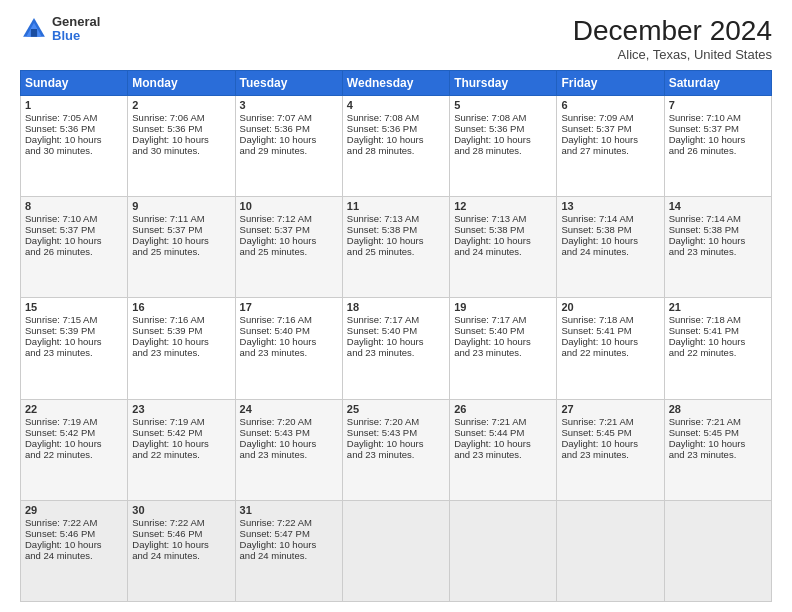 The width and height of the screenshot is (792, 612). Describe the element at coordinates (74, 307) in the screenshot. I see `day-number: 15` at that location.